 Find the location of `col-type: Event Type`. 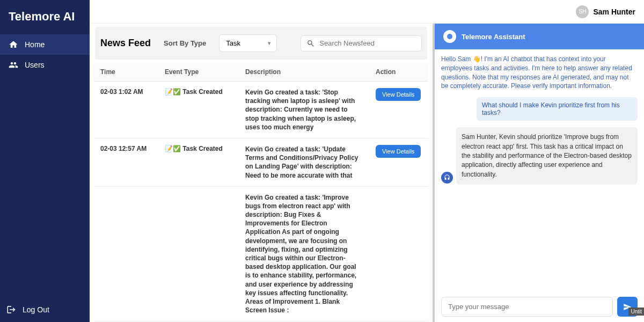

col-type: Event Type is located at coordinates (199, 72).